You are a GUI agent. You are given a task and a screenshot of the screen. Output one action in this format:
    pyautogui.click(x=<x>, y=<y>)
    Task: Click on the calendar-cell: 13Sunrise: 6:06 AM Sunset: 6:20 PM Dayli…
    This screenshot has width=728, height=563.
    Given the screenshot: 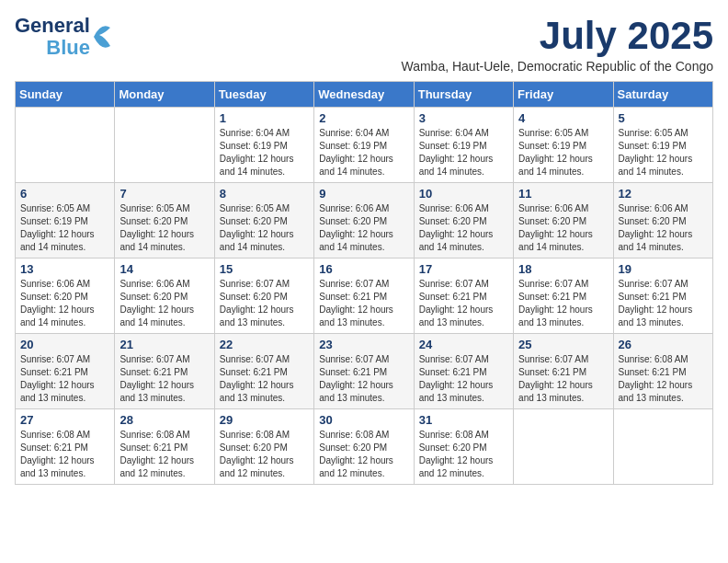 What is the action you would take?
    pyautogui.click(x=65, y=296)
    